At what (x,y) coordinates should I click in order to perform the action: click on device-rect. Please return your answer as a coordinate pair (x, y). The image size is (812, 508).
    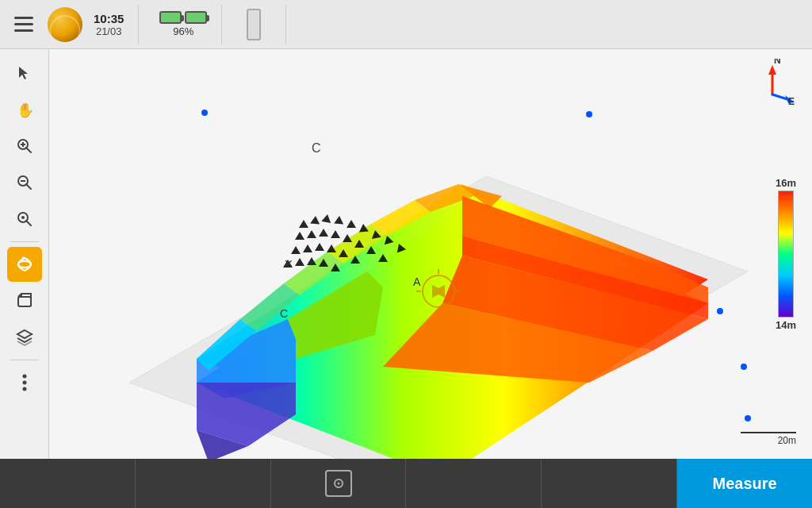
    Looking at the image, I should click on (254, 25).